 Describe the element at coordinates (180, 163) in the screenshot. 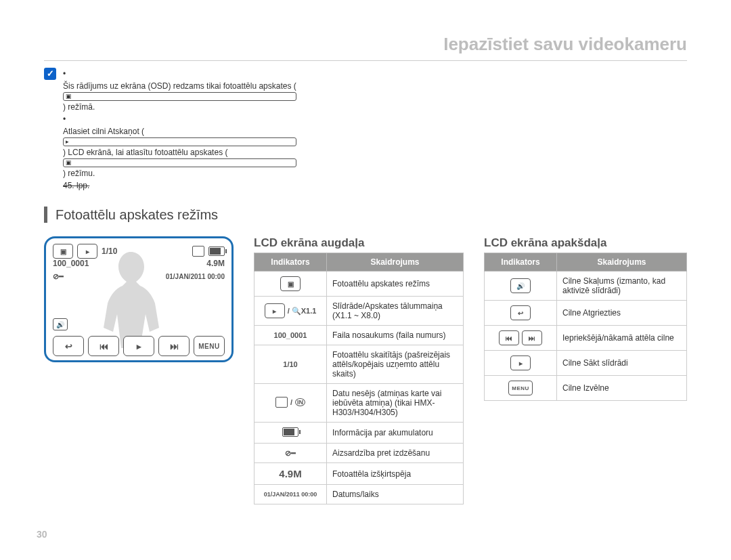

I see `photo-mode-icon-2: ▣` at that location.